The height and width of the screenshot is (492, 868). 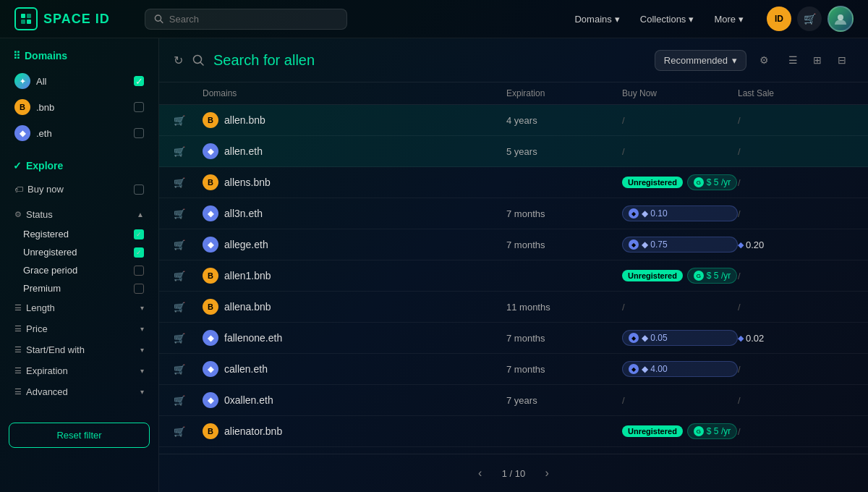 I want to click on registered-checkbox: ✓, so click(x=139, y=234).